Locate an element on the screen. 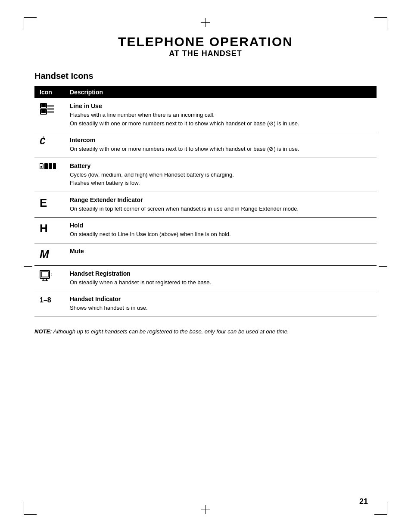  intercom-icon: Ċ is located at coordinates (42, 142).